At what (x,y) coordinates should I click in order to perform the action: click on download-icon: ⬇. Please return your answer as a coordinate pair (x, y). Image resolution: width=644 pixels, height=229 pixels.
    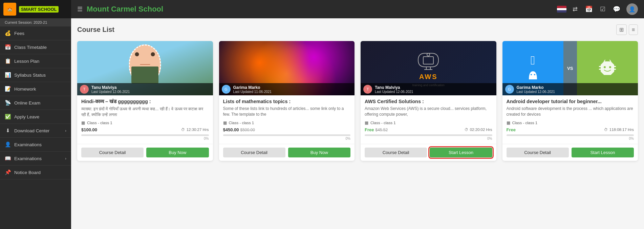
    Looking at the image, I should click on (8, 131).